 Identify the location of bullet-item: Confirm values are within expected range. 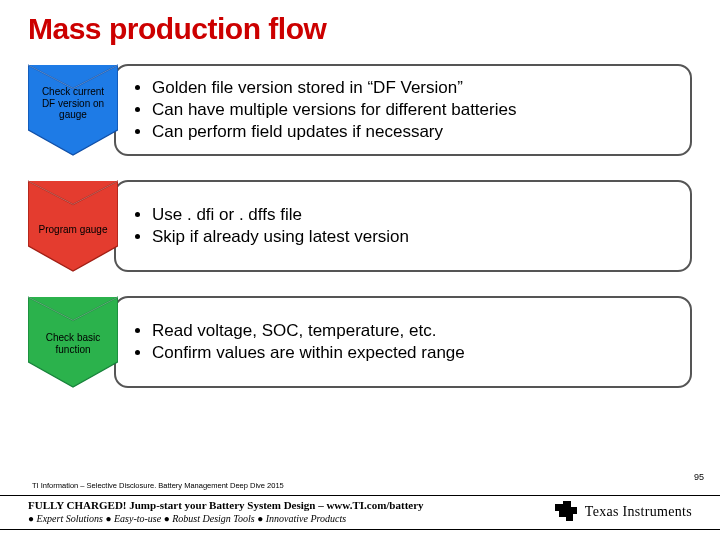
(308, 353).